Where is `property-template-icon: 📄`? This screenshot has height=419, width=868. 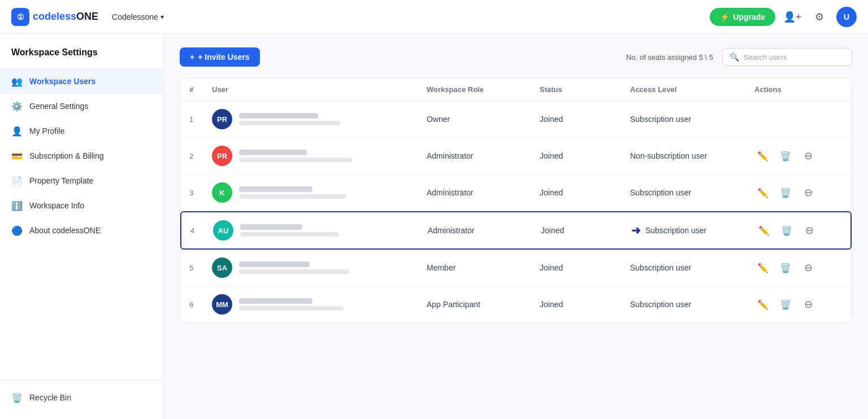
property-template-icon: 📄 is located at coordinates (17, 181).